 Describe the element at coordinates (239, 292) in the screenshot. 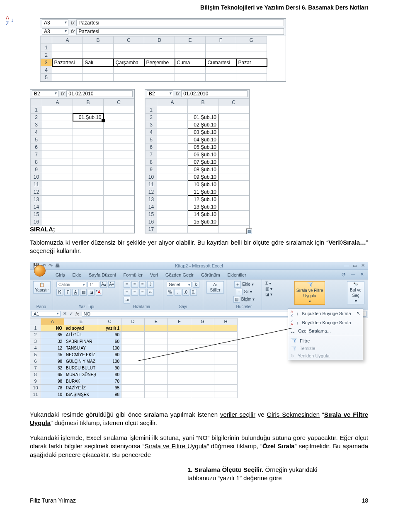

I see `delete-cell-icon: －` at that location.